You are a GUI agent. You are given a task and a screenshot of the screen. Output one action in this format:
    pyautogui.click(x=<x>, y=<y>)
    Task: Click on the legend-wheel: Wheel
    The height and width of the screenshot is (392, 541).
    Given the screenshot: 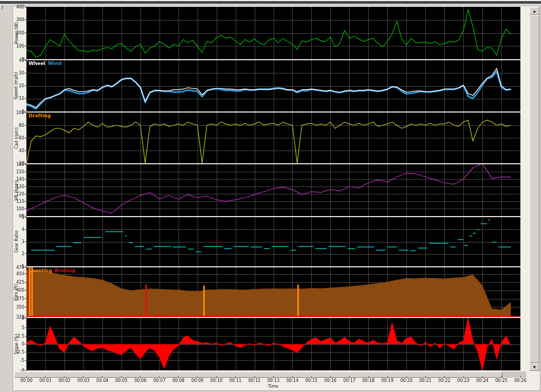 What is the action you would take?
    pyautogui.click(x=37, y=63)
    